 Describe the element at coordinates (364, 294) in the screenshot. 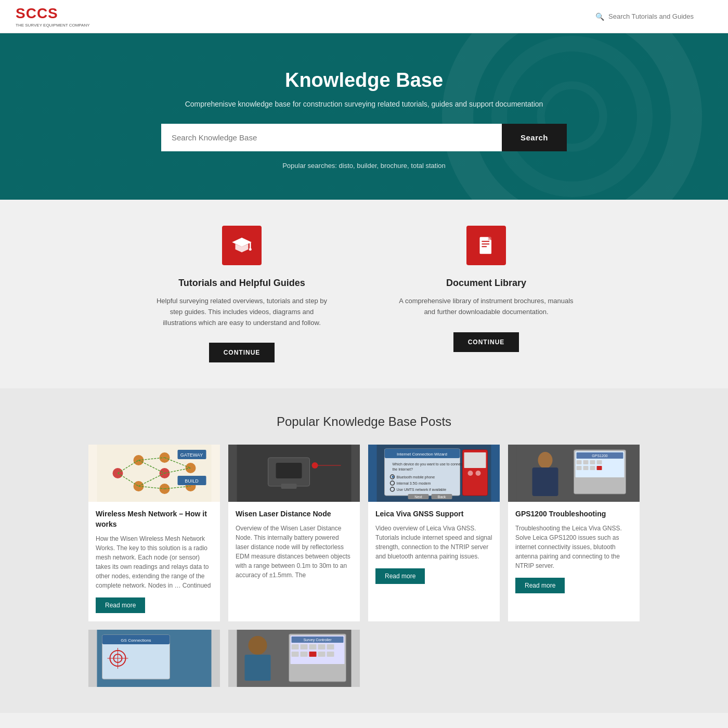

I see `categories-inner: Tutorials and Helpful Guides Helpful sur…` at that location.